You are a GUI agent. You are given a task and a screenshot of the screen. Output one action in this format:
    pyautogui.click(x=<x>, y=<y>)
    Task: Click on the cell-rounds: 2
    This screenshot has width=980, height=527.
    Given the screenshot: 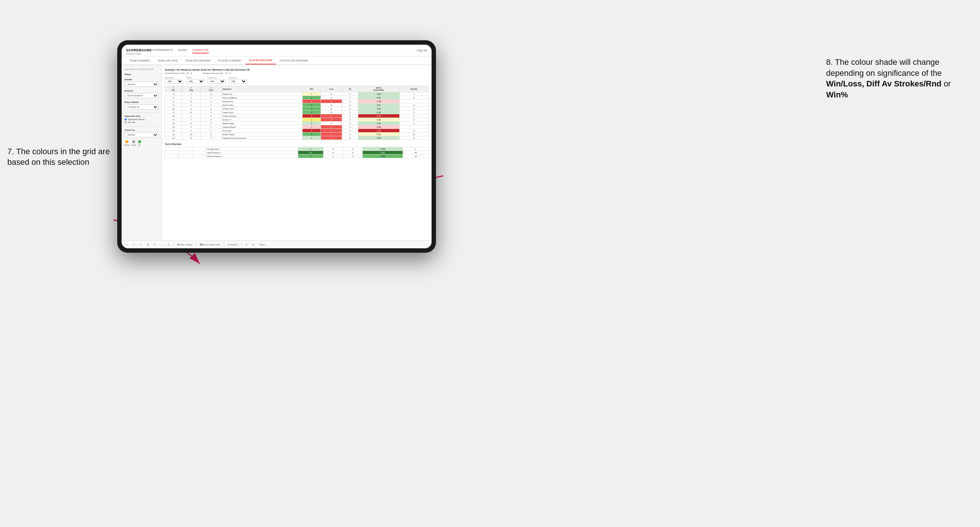 What is the action you would take?
    pyautogui.click(x=416, y=149)
    